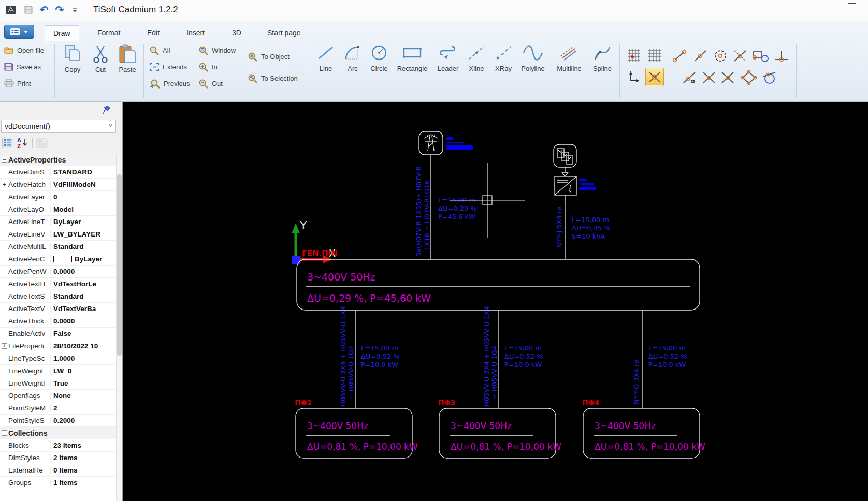  What do you see at coordinates (58, 359) in the screenshot?
I see `property-row: LineTypeSc1.0000` at bounding box center [58, 359].